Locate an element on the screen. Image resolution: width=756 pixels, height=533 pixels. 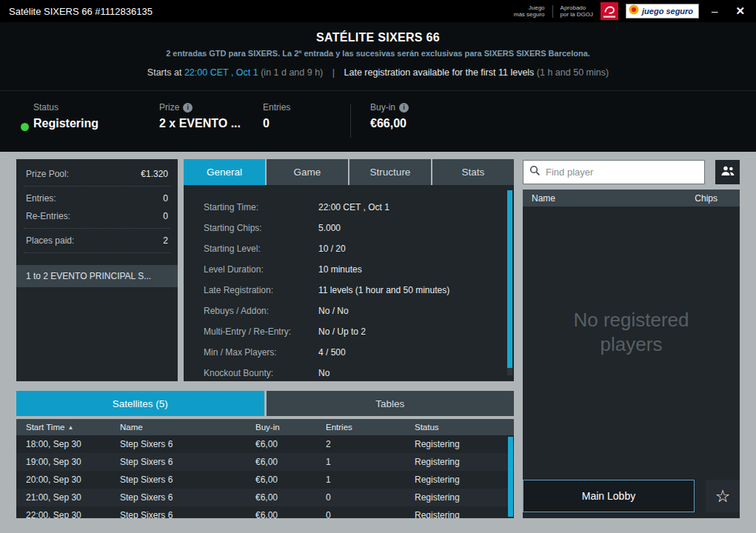
cell-status: Registering is located at coordinates (464, 514).